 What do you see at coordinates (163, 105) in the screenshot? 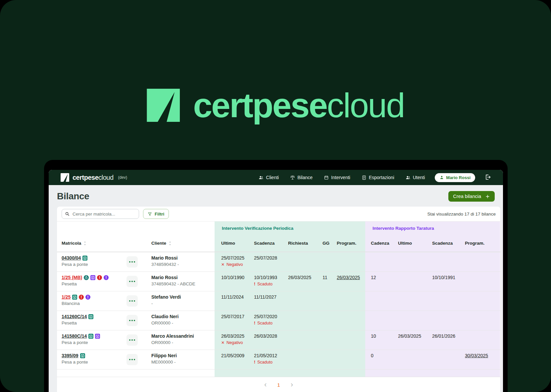
I see `brand-mark-icon` at bounding box center [163, 105].